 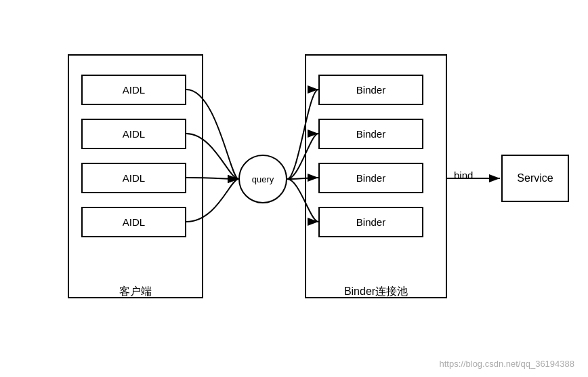 I want to click on aidl-box-1: AIDL, so click(x=134, y=90).